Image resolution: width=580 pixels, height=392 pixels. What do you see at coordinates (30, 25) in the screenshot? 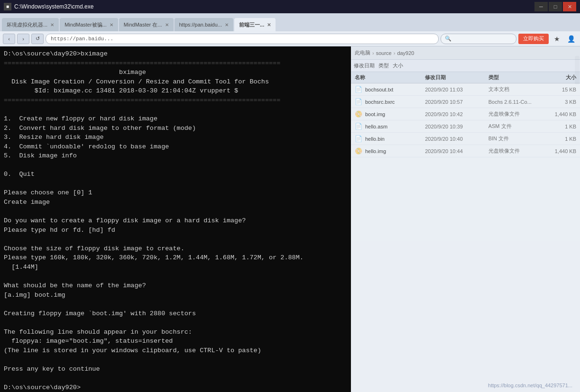
I see `browser-tab-0: 坏境虚拟化机器... ✕` at bounding box center [30, 25].